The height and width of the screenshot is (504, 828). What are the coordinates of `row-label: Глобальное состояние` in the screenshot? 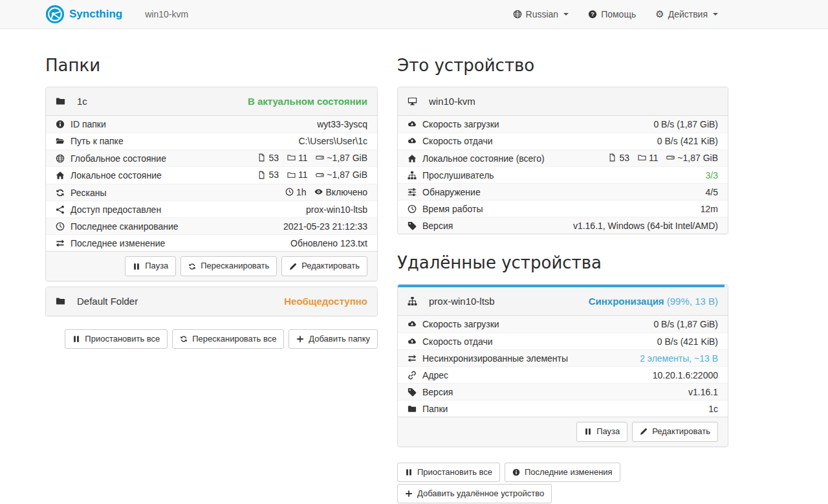 It's located at (118, 159).